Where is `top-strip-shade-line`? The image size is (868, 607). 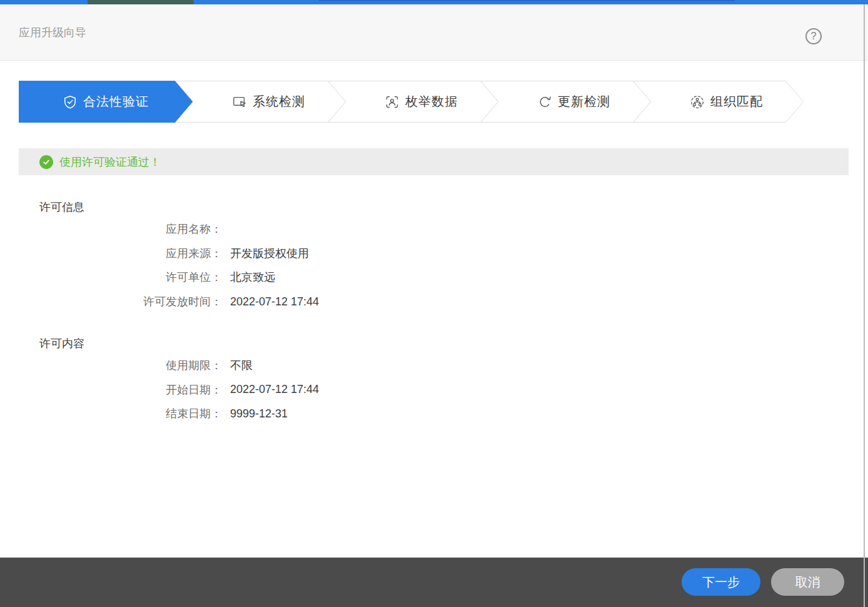 top-strip-shade-line is located at coordinates (527, 1).